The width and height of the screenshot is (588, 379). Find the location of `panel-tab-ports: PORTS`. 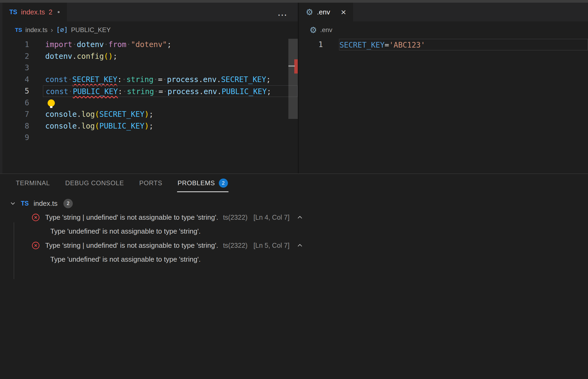

panel-tab-ports: PORTS is located at coordinates (151, 183).